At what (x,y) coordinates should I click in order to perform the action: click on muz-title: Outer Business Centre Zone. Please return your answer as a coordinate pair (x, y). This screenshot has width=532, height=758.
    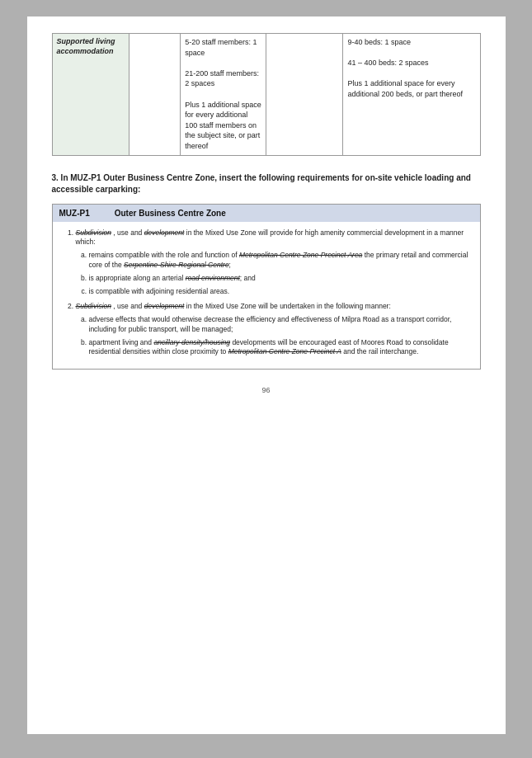
    Looking at the image, I should click on (170, 213).